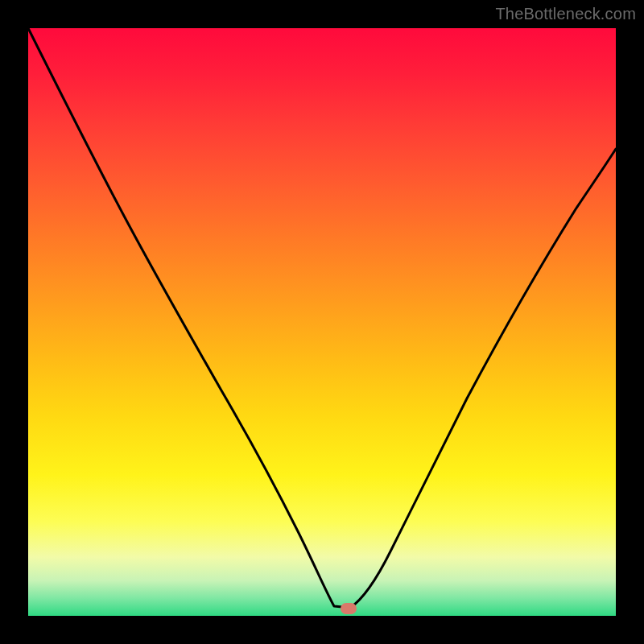 Image resolution: width=644 pixels, height=644 pixels. I want to click on optimal-point-marker, so click(349, 609).